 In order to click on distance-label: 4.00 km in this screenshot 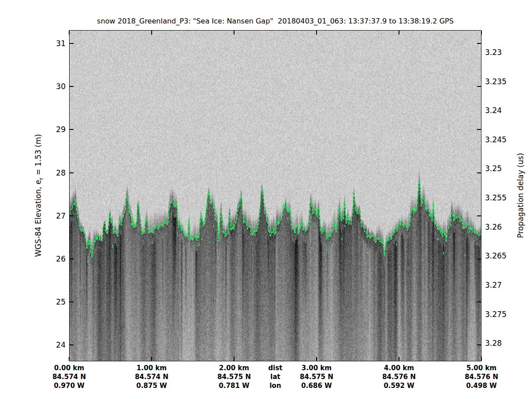, I will do `click(399, 368)`.